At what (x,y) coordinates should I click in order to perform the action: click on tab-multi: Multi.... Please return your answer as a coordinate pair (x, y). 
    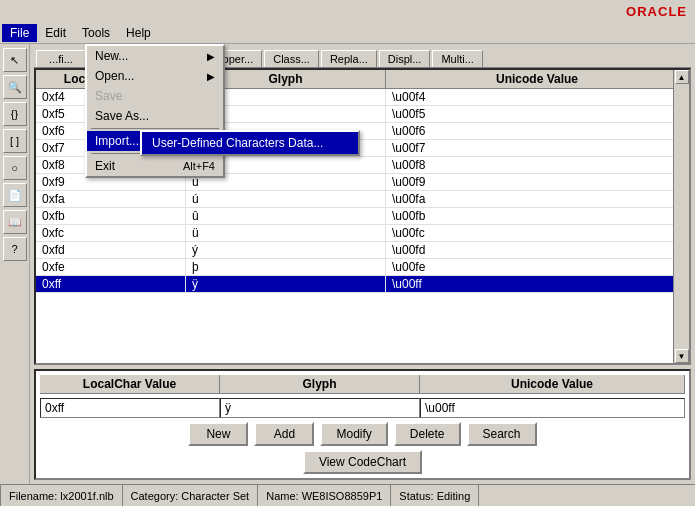
    Looking at the image, I should click on (457, 58).